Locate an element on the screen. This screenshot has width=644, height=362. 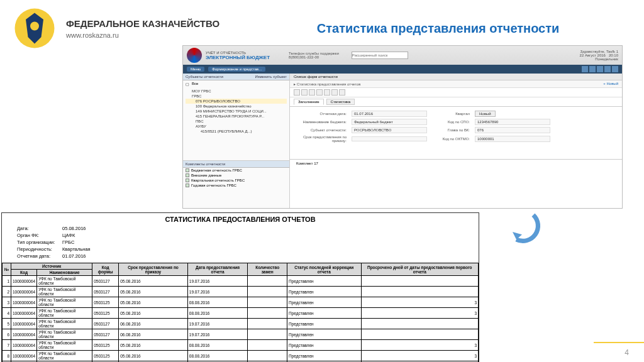
tree-node: 415/0521 (РЕСПУБЛИКА Д...) is located at coordinates (236, 131).